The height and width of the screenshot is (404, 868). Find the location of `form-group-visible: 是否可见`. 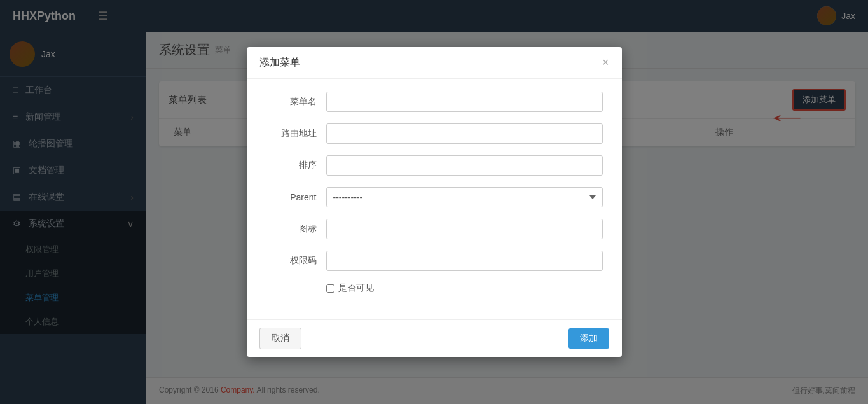

form-group-visible: 是否可见 is located at coordinates (464, 288).